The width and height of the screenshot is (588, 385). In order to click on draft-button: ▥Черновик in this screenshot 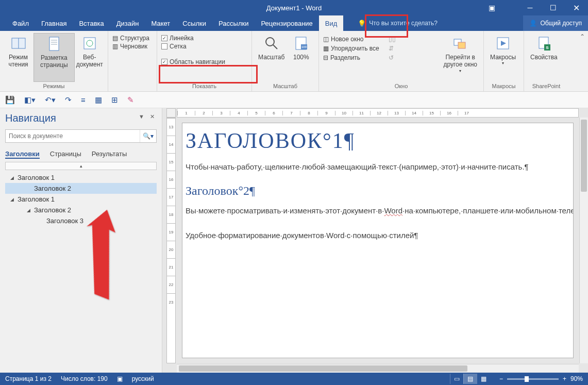, I will do `click(134, 46)`.